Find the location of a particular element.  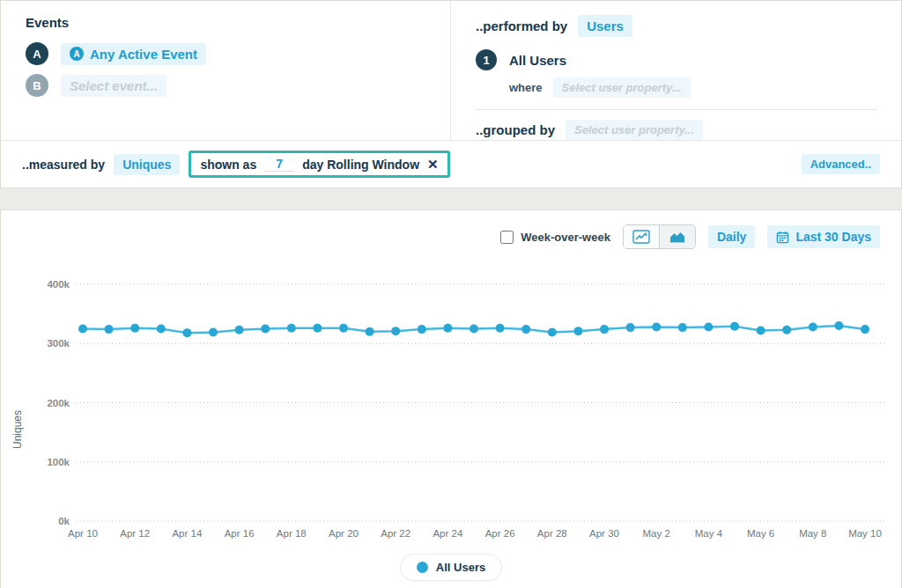

week-over-week-label: Week-over-week is located at coordinates (566, 238).